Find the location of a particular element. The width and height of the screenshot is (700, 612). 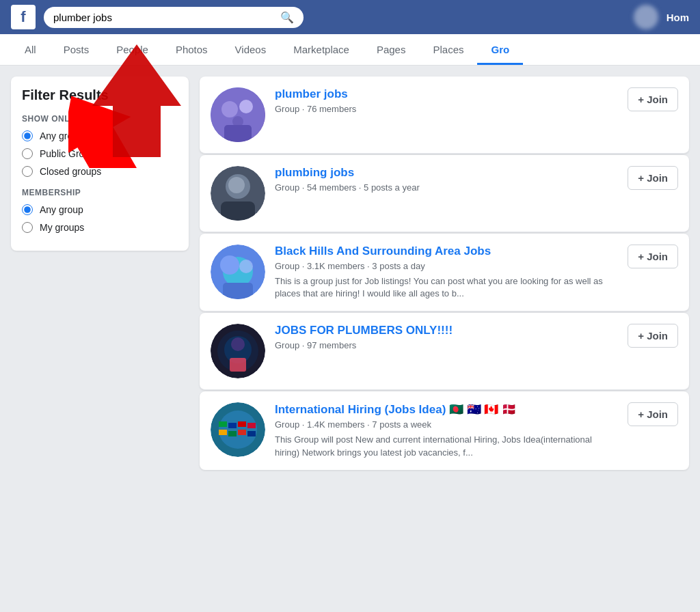

filter-public-groups: Public Groups is located at coordinates (100, 154).